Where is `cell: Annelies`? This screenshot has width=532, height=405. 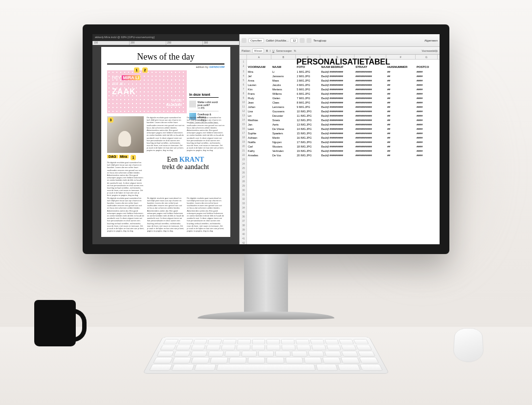
cell: Annelies is located at coordinates (259, 155).